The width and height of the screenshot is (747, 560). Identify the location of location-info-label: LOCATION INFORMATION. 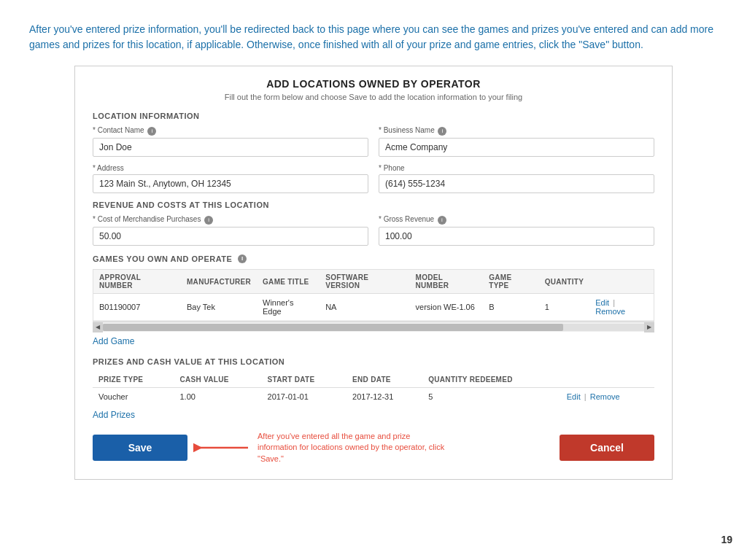
(374, 116).